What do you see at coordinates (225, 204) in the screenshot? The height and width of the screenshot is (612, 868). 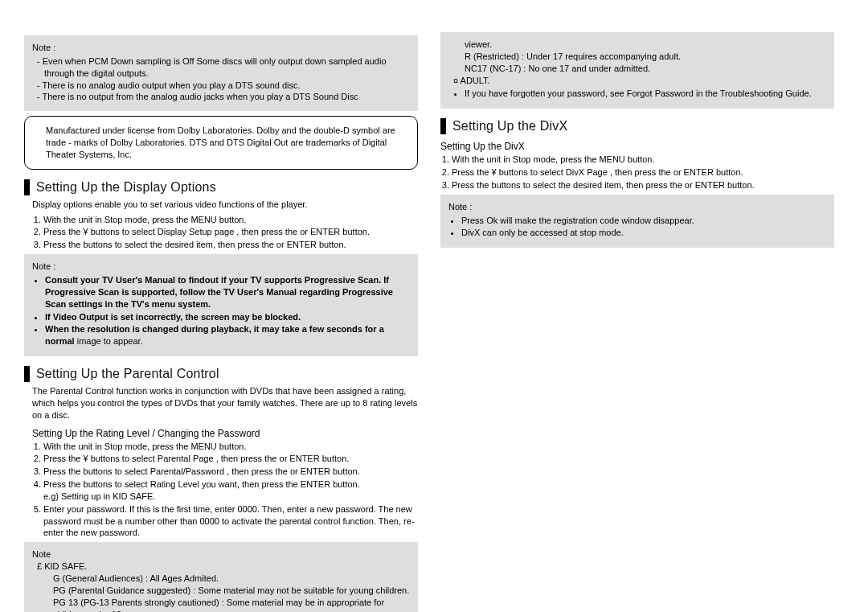 I see `display-intro: Display options enable you to set variou…` at bounding box center [225, 204].